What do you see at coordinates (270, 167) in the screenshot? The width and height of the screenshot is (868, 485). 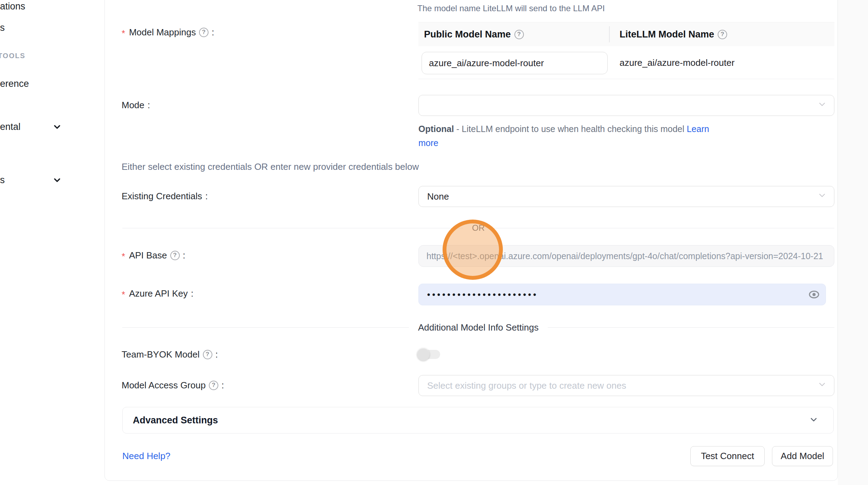 I see `credentials-note: Either select existing credentials OR en…` at bounding box center [270, 167].